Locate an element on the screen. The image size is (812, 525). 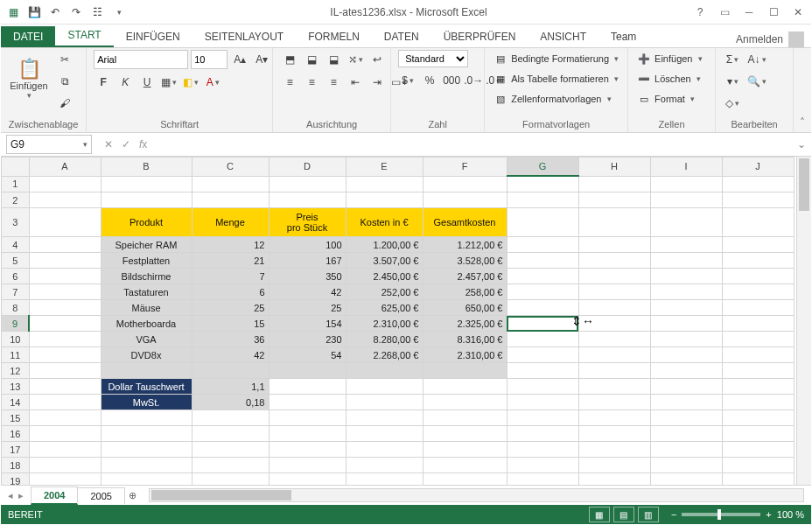
cut-icon: ✂ is located at coordinates (65, 60).